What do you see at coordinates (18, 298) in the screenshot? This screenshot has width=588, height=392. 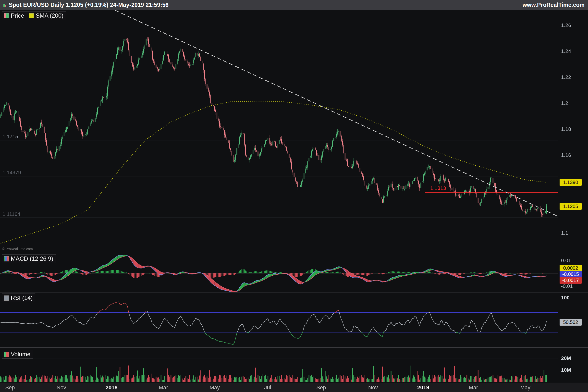 I see `rsi-legend: RSI (14)` at bounding box center [18, 298].